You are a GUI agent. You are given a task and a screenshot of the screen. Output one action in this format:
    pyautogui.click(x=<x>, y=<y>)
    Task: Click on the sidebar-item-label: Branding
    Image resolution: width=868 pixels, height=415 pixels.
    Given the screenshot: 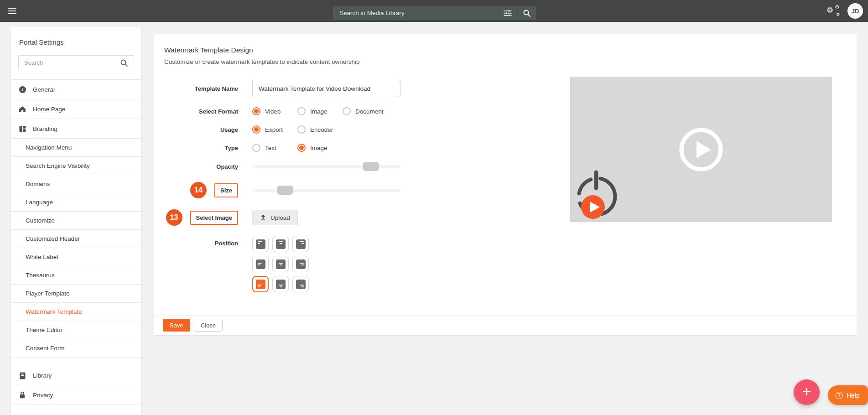 What is the action you would take?
    pyautogui.click(x=45, y=129)
    